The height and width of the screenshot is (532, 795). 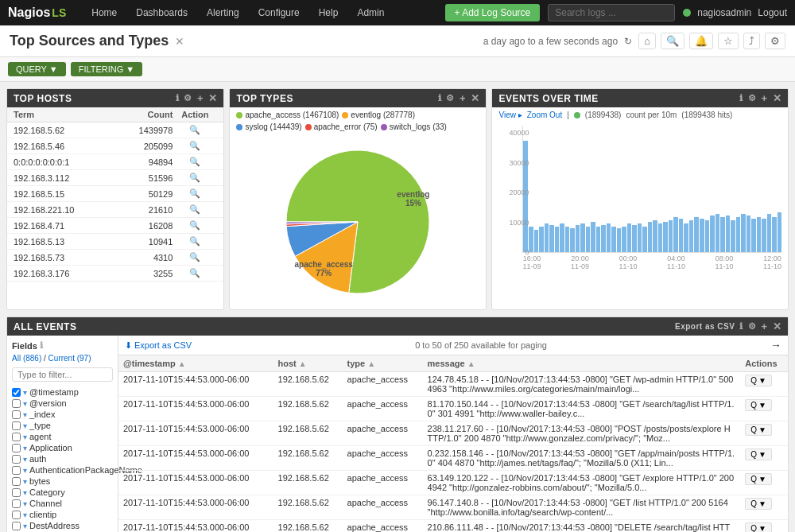 What do you see at coordinates (107, 69) in the screenshot?
I see `filtering-button: FILTERING ▼` at bounding box center [107, 69].